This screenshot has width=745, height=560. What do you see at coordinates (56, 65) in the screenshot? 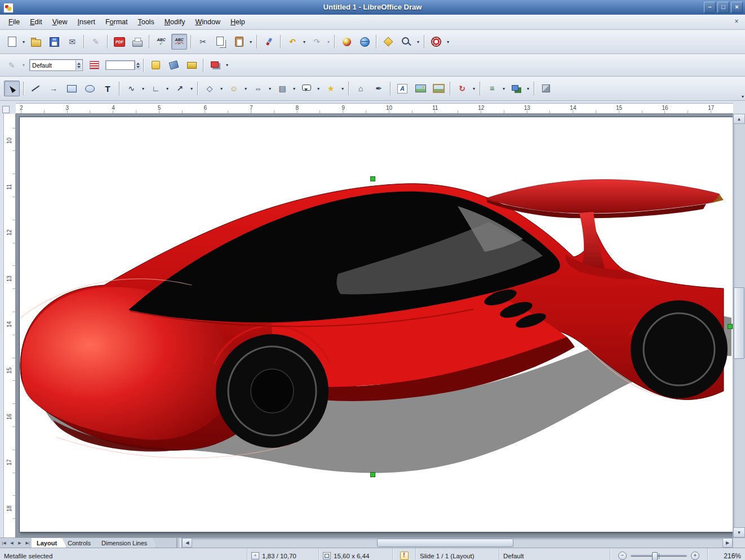
I see `line-style-combo: Default` at bounding box center [56, 65].